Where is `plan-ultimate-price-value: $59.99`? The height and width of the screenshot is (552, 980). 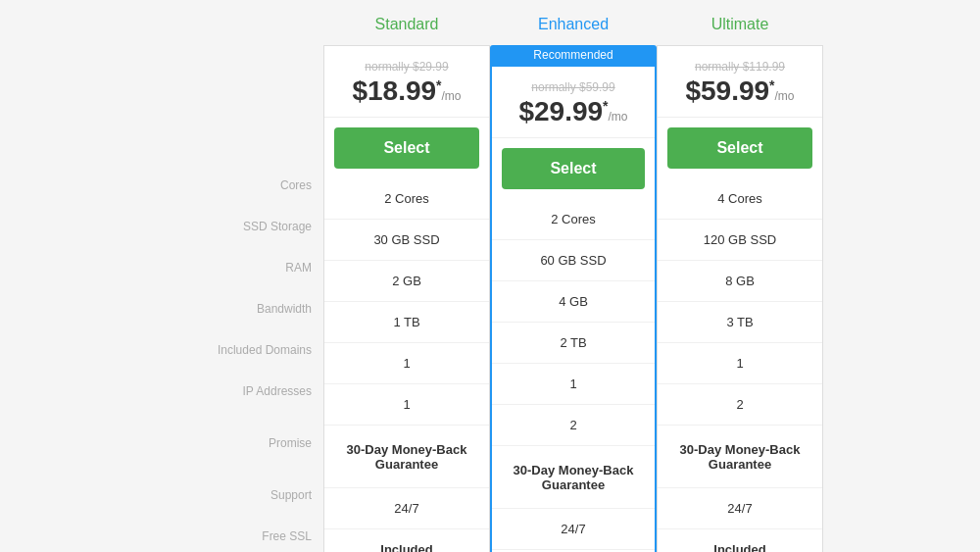
plan-ultimate-price-value: $59.99 is located at coordinates (727, 90).